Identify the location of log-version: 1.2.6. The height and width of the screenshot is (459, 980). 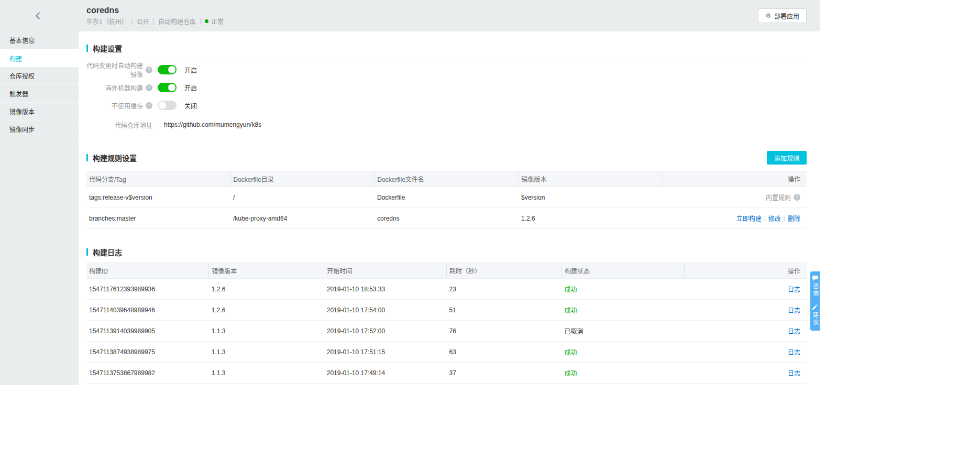
(267, 289).